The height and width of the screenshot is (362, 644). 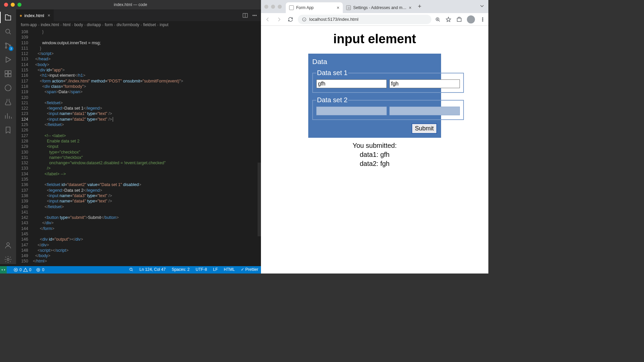 I want to click on remote-status-icon, so click(x=3, y=270).